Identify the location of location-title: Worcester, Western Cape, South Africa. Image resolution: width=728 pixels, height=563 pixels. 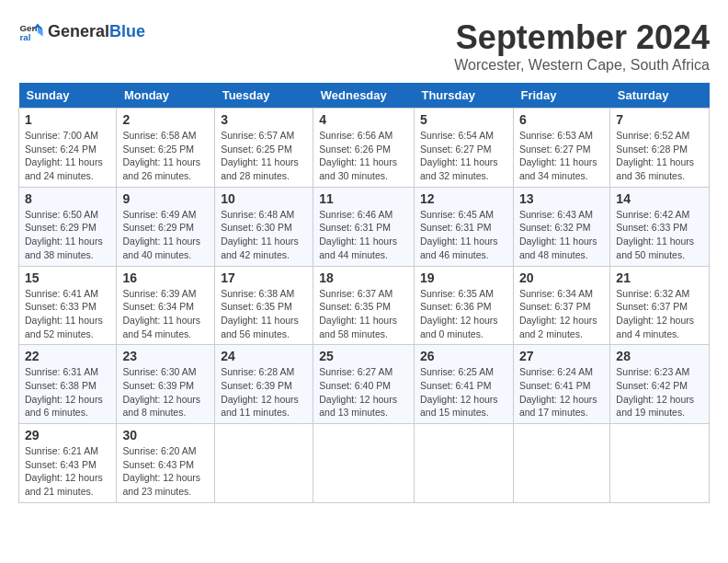
(582, 65).